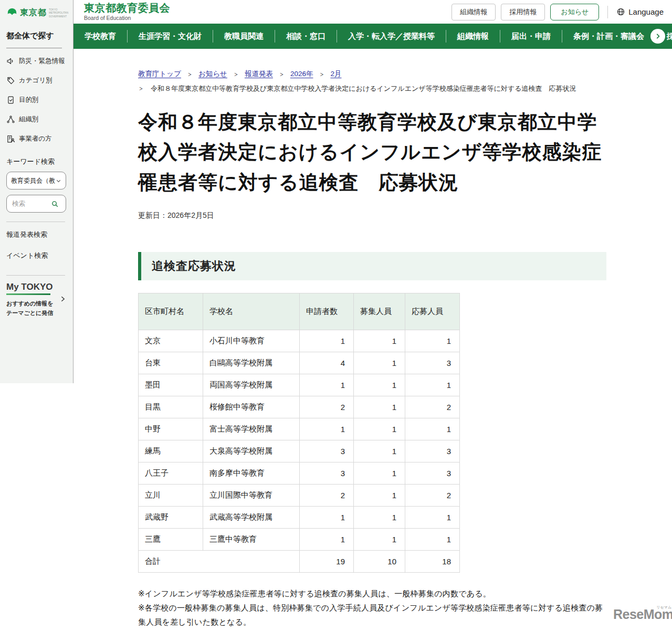 The image size is (672, 631). What do you see at coordinates (306, 37) in the screenshot?
I see `nav-item: 相談・窓口` at bounding box center [306, 37].